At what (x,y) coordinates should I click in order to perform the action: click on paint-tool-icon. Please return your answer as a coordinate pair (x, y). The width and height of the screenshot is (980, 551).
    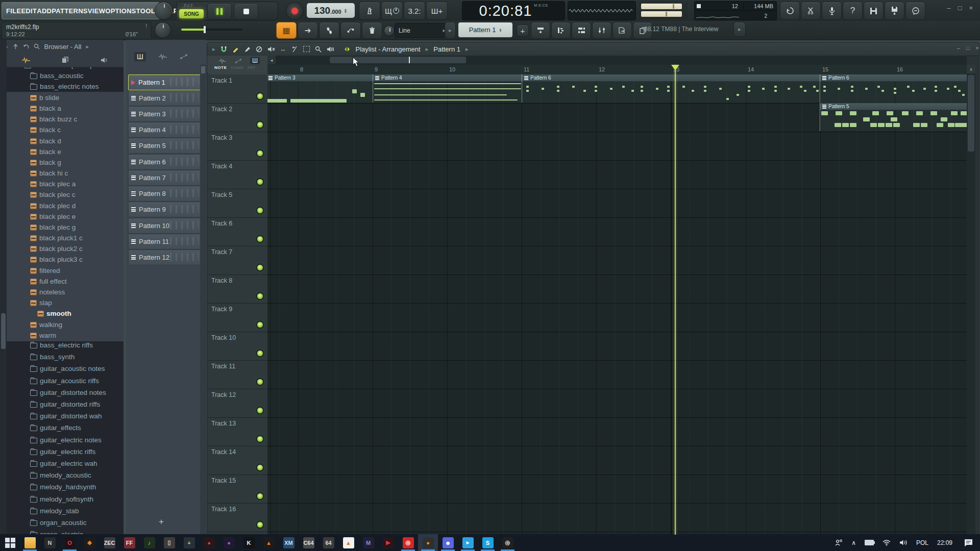
    Looking at the image, I should click on (247, 49).